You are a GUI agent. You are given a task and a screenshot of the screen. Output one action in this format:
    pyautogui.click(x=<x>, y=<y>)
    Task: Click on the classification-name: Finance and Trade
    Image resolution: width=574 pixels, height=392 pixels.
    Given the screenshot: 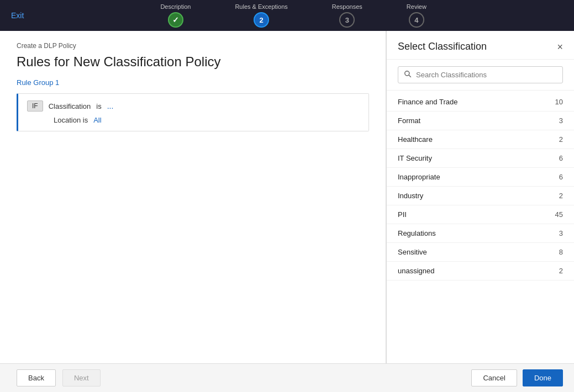 What is the action you would take?
    pyautogui.click(x=428, y=102)
    